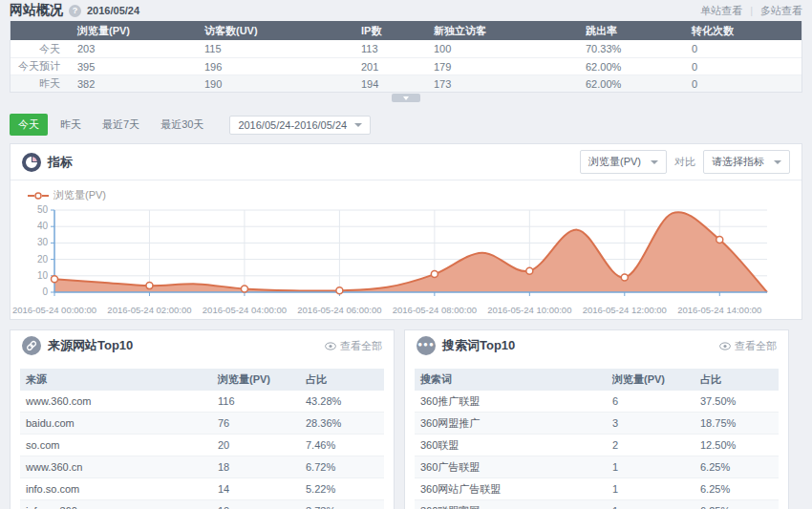  Describe the element at coordinates (117, 507) in the screenshot. I see `table-cell: info.so.360.cn` at that location.